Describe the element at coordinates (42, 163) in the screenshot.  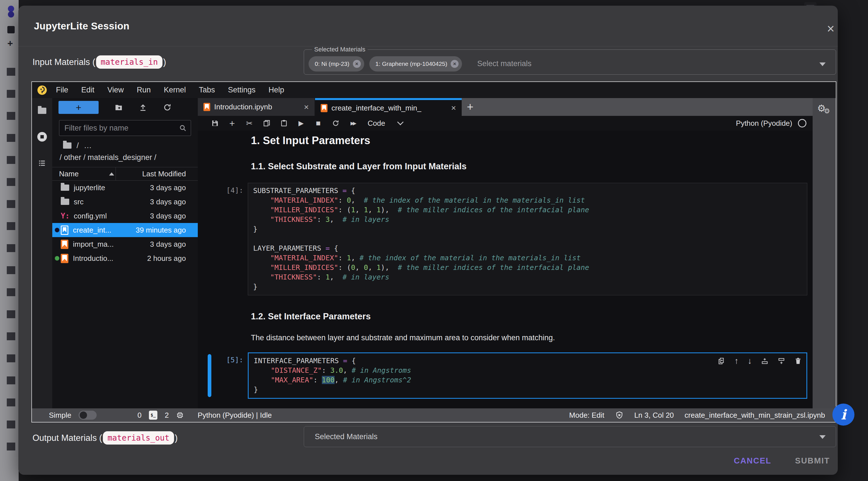
I see `table-of-contents-icon` at that location.